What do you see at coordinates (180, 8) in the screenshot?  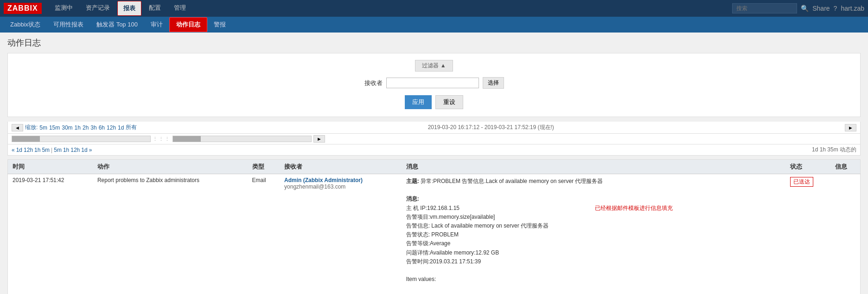 I see `nav-admin: 管理` at bounding box center [180, 8].